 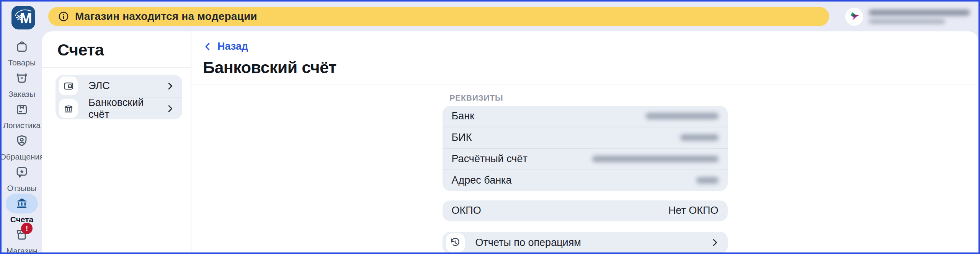 What do you see at coordinates (585, 138) in the screenshot?
I see `requisite-row-bik: БИК` at bounding box center [585, 138].